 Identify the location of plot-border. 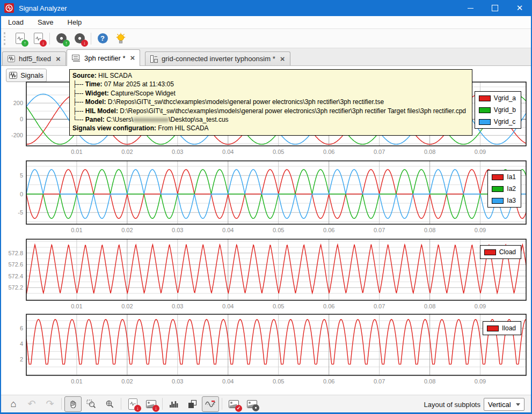
(276, 193).